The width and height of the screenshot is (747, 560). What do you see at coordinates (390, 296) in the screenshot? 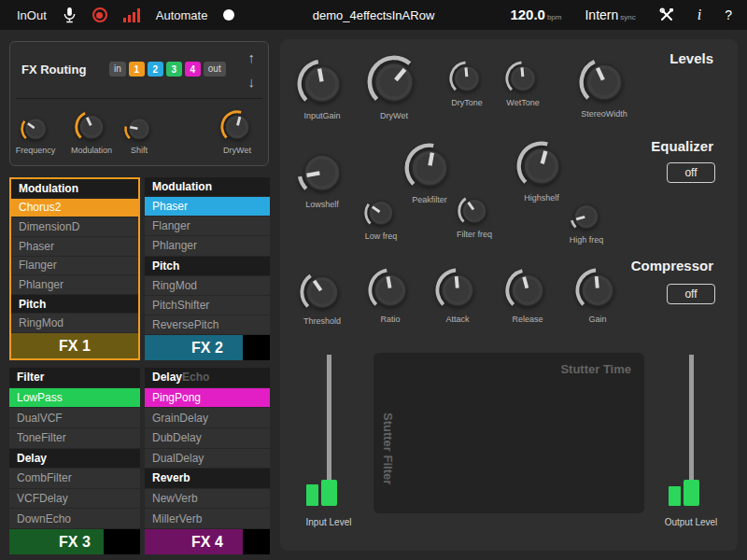
I see `knob-ratio: Ratio` at bounding box center [390, 296].